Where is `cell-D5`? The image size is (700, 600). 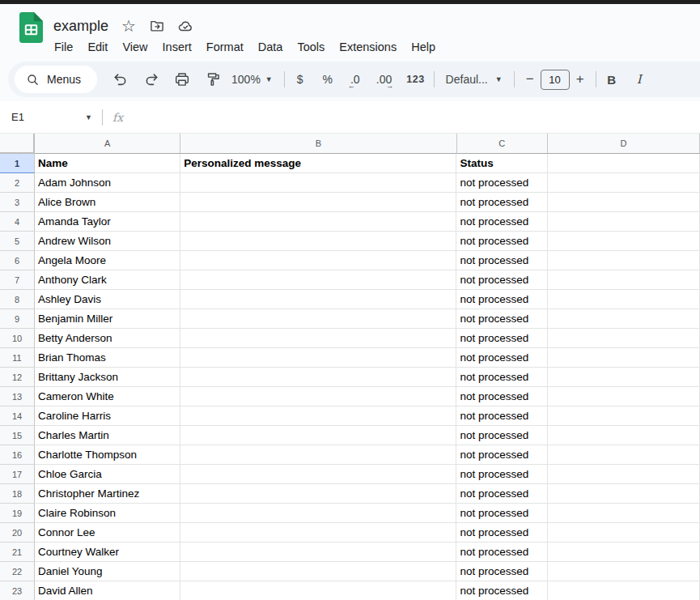 cell-D5 is located at coordinates (624, 241).